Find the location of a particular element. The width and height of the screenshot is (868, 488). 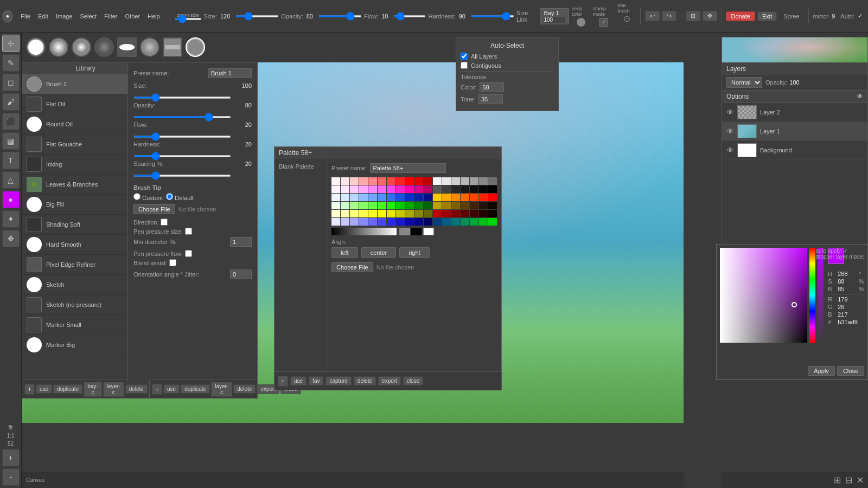

layer-2-visibility: 👁 is located at coordinates (730, 112).